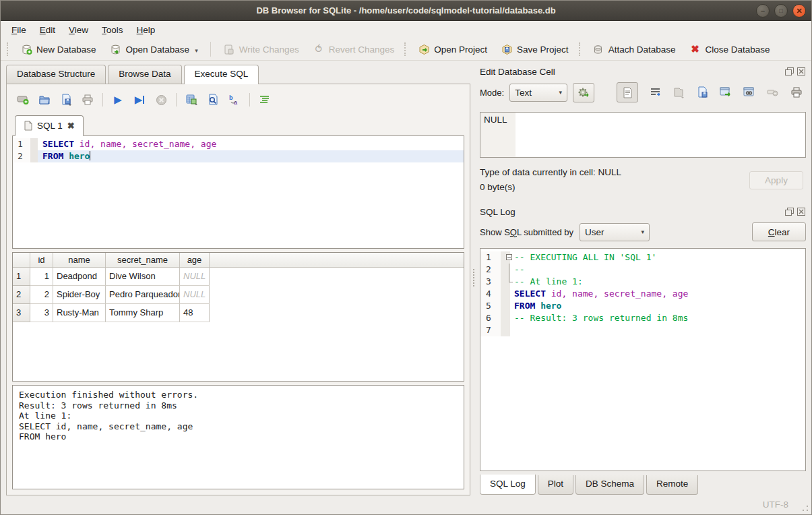 This screenshot has height=515, width=812. Describe the element at coordinates (235, 100) in the screenshot. I see `replace-icon: ba` at that location.